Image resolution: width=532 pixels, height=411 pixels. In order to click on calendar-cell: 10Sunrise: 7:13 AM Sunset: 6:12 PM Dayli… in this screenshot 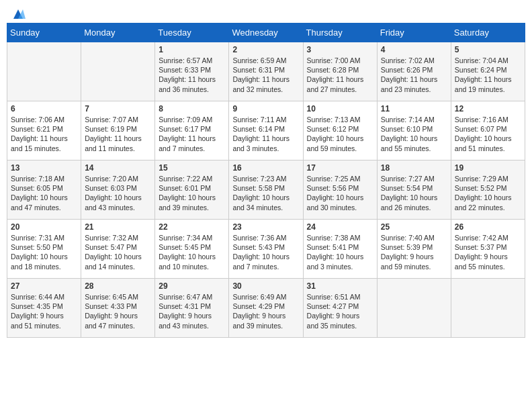, I will do `click(340, 131)`.